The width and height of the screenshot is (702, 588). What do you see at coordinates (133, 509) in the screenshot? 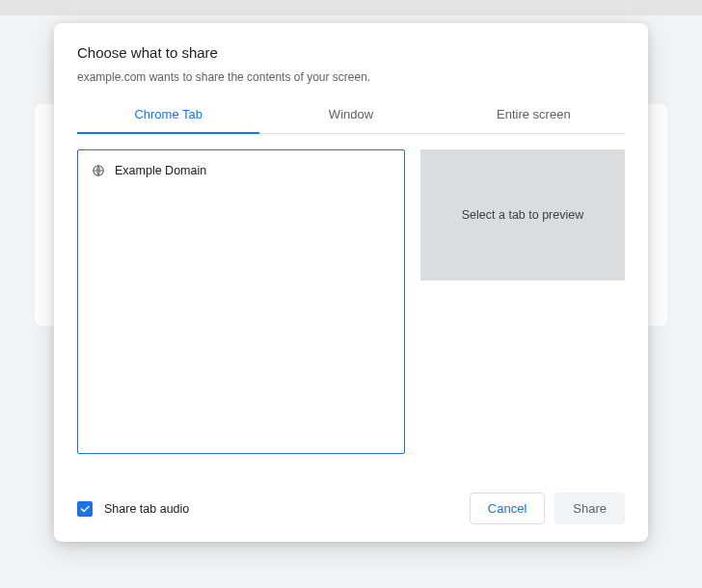
I see `share-audio-row: Share tab audio` at bounding box center [133, 509].